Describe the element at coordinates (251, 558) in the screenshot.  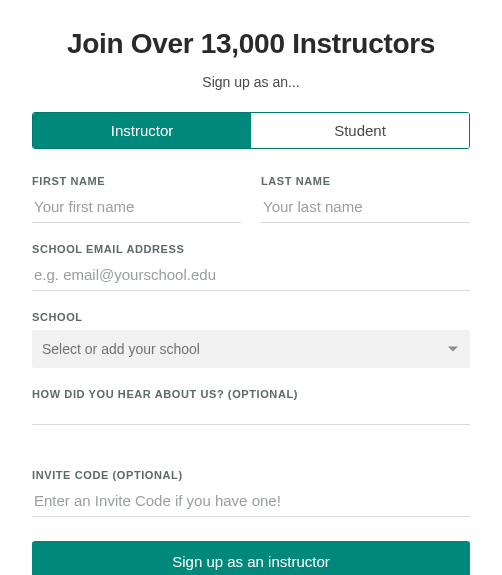
I see `submit-button: Sign up as an instructor` at that location.